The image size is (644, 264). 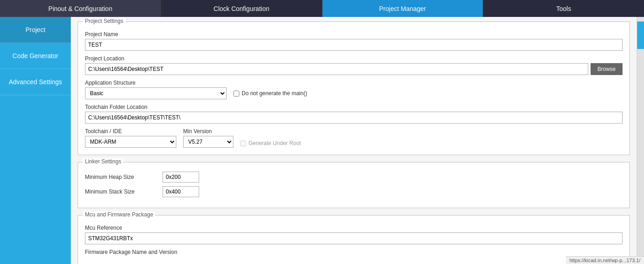 I want to click on min-version-select: V5.27 V5.32 V5.36, so click(x=208, y=142).